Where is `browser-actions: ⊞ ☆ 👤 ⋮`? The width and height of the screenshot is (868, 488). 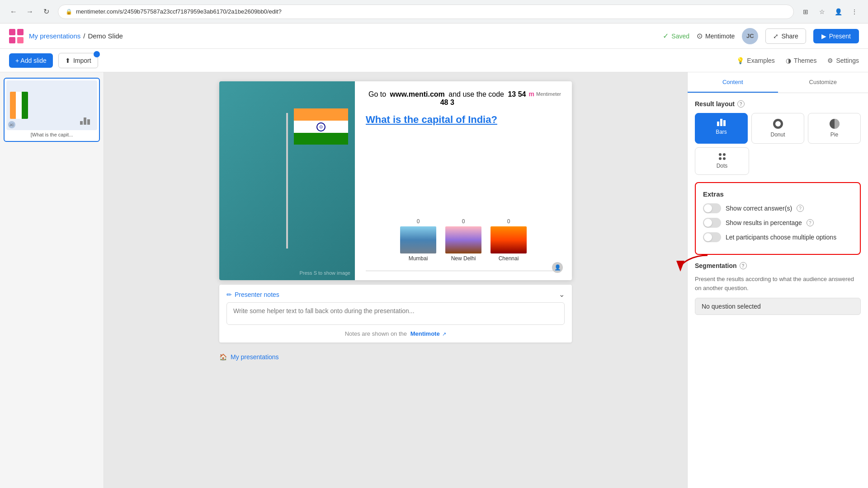 browser-actions: ⊞ ☆ 👤 ⋮ is located at coordinates (830, 12).